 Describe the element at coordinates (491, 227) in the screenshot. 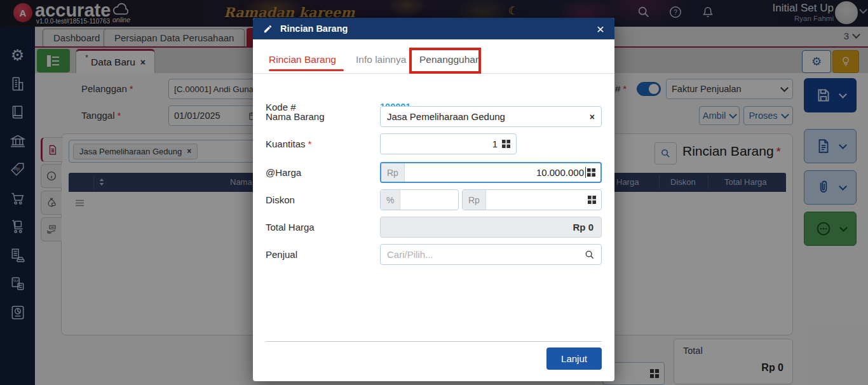

I see `total-harga-readonly: Rp 0` at that location.